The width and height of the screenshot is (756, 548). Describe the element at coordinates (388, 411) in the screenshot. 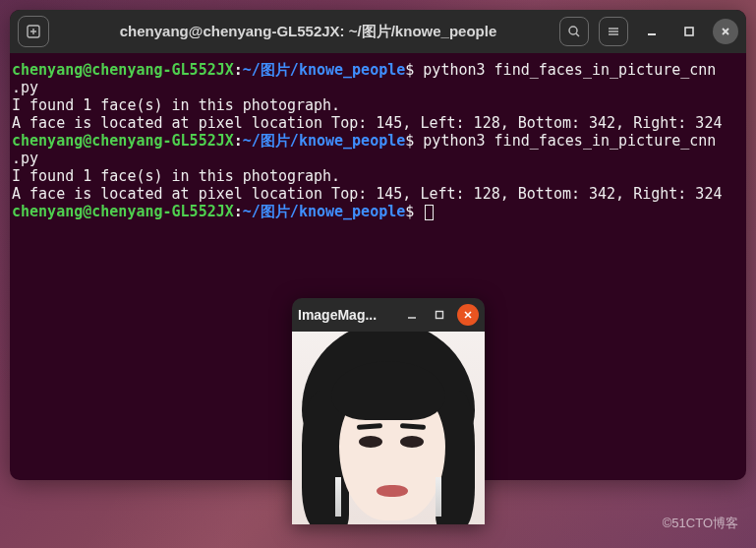

I see `imagemagick-window: ImageMag...` at that location.